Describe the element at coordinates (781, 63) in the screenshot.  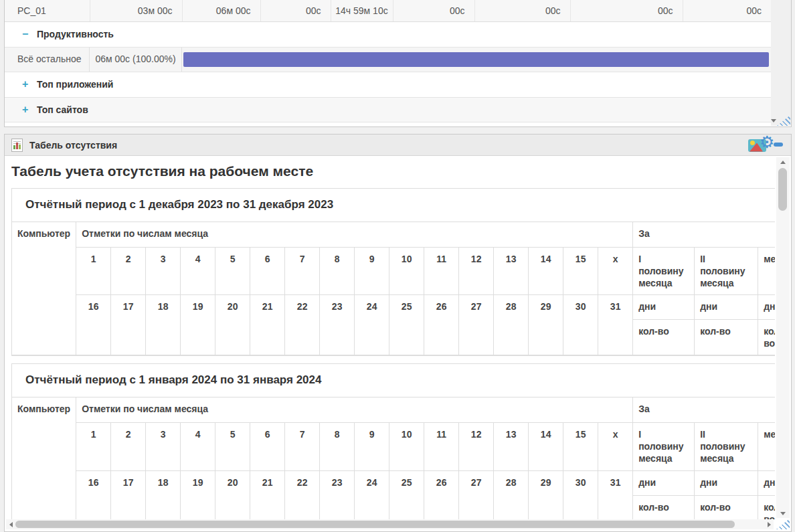
I see `vertical-scrollbar-track` at that location.